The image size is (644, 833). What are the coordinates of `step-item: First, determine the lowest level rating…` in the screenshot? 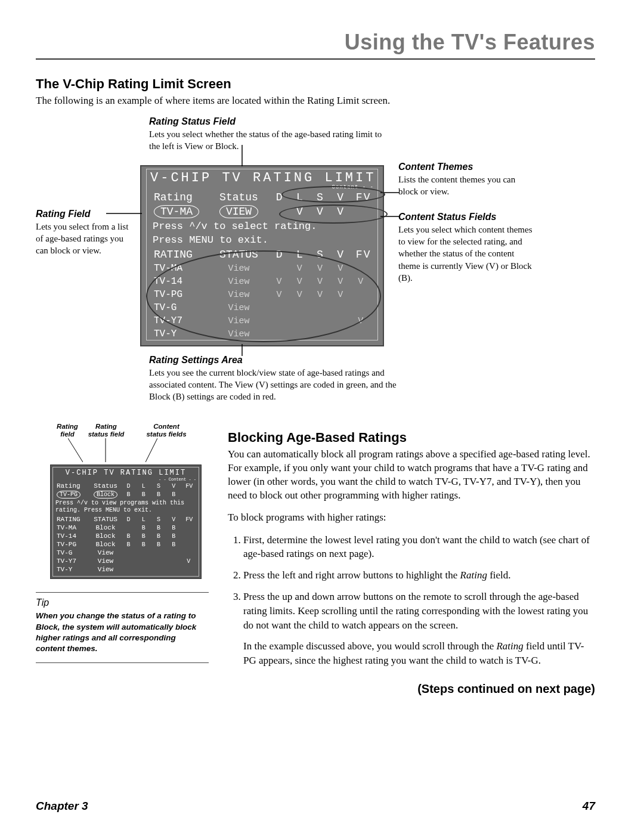 It's located at (419, 547).